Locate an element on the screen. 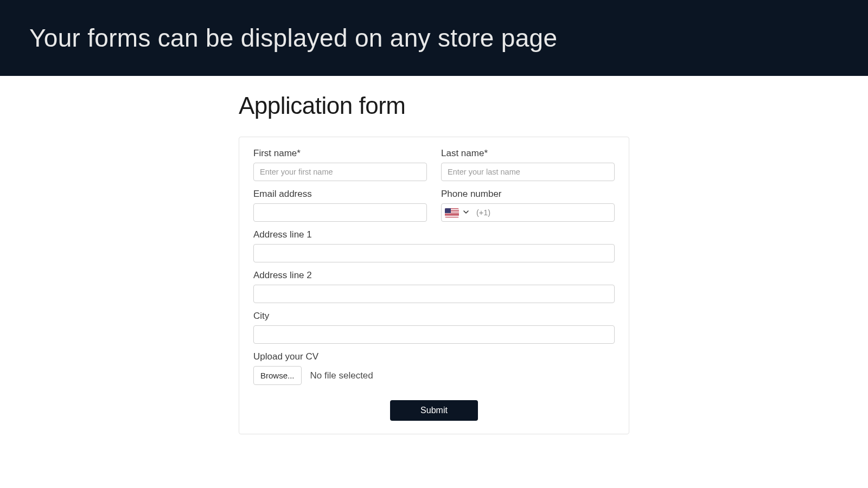 This screenshot has width=868, height=488. address1-label: Address line 1 is located at coordinates (434, 235).